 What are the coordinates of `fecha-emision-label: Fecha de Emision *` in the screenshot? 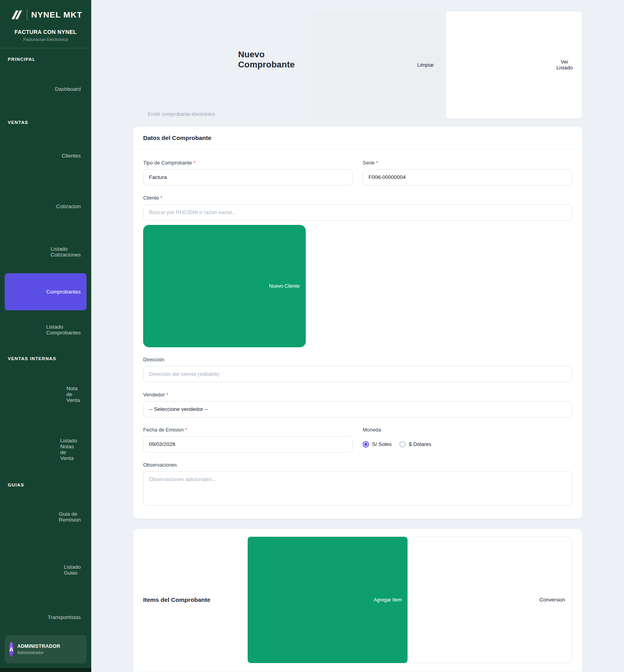 It's located at (248, 430).